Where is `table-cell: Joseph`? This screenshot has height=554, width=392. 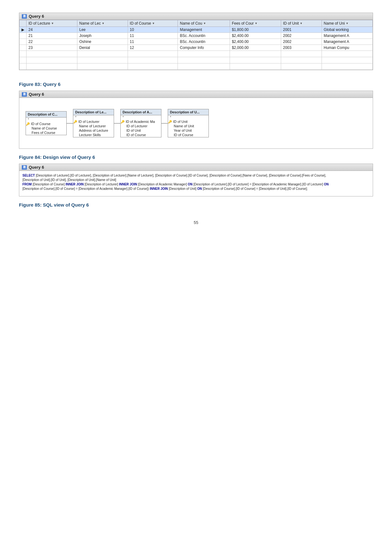
table-cell: Joseph is located at coordinates (102, 36).